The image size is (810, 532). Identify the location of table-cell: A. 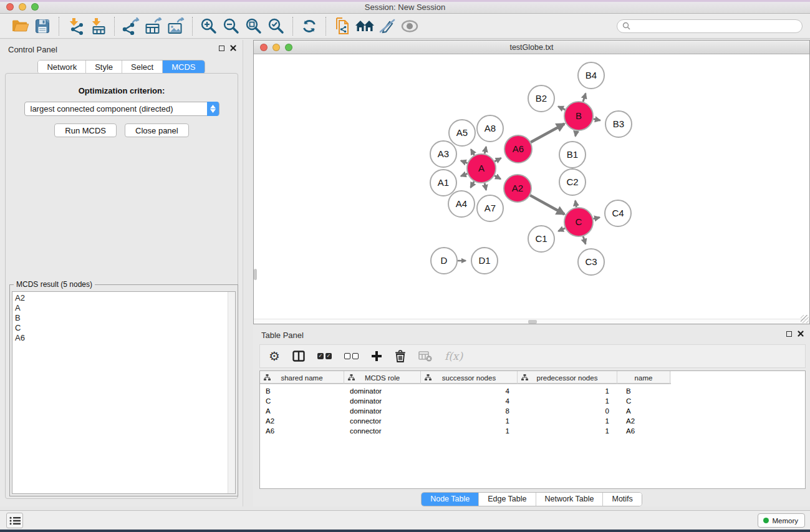
(644, 411).